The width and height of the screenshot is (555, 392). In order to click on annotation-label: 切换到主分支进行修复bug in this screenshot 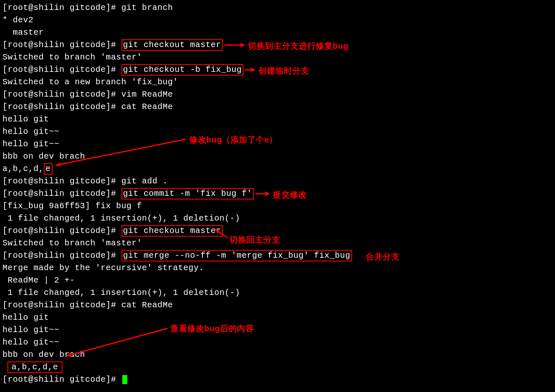, I will do `click(298, 46)`.